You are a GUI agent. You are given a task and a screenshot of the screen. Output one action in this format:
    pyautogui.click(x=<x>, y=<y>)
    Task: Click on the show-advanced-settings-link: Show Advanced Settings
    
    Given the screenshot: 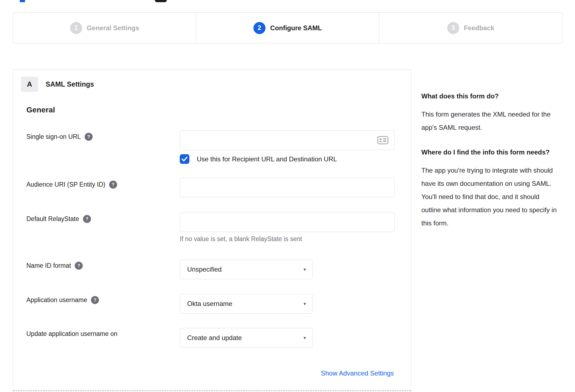 What is the action you would take?
    pyautogui.click(x=357, y=373)
    